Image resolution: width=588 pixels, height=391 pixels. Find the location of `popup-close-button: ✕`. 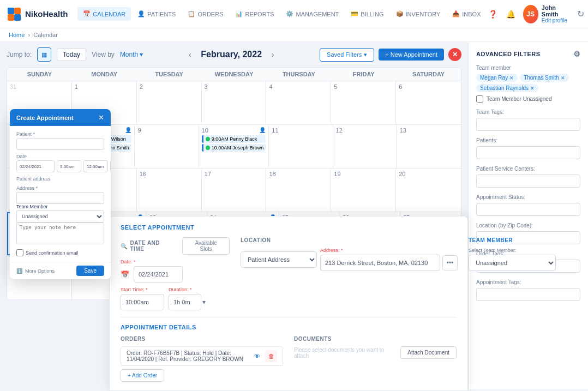

popup-close-button: ✕ is located at coordinates (101, 118).